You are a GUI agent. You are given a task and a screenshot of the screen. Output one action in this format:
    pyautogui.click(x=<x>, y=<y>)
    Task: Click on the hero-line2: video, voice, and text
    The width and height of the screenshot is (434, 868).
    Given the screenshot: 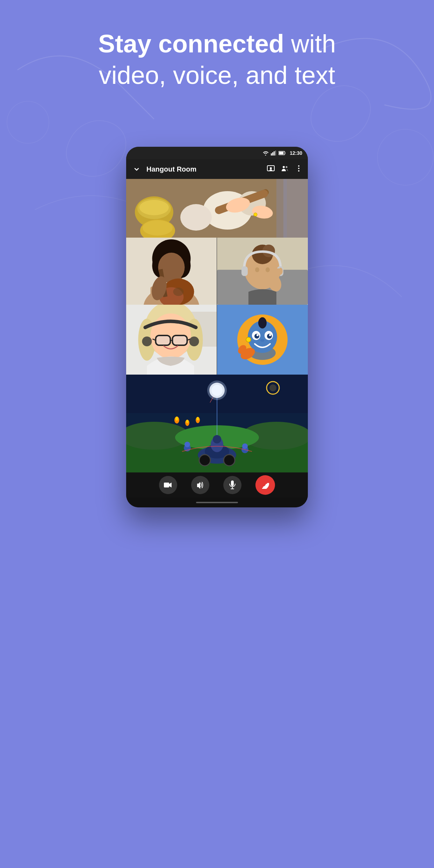 What is the action you would take?
    pyautogui.click(x=217, y=75)
    